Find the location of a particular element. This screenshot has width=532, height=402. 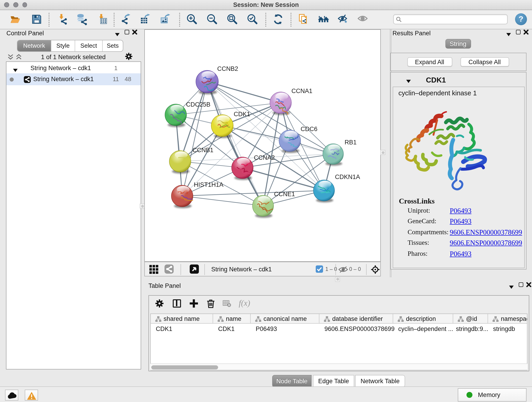

svg-text: CCNE1 is located at coordinates (285, 194).